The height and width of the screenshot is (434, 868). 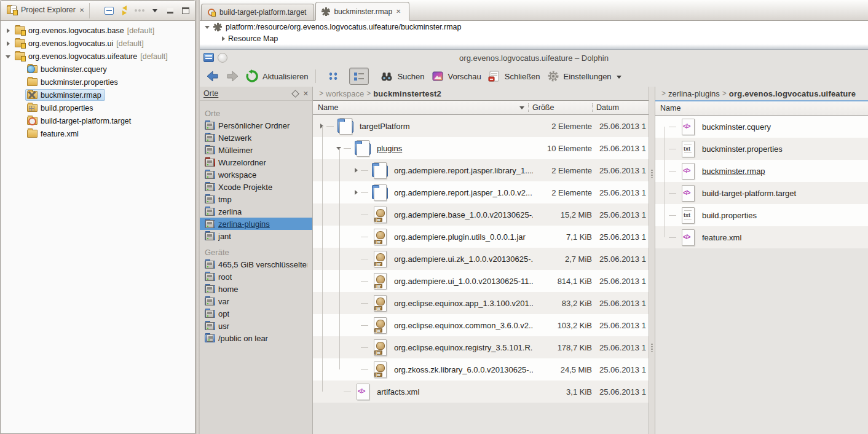 What do you see at coordinates (98, 108) in the screenshot?
I see `tree-item: build.properties` at bounding box center [98, 108].